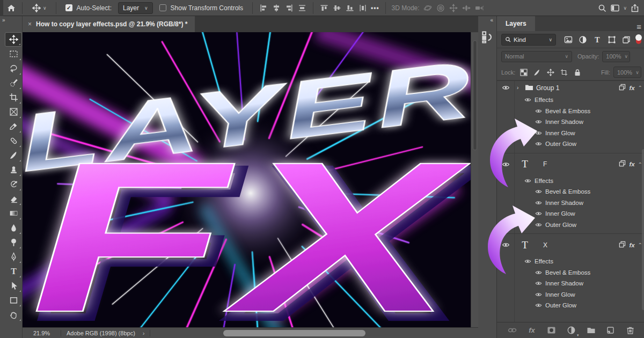  What do you see at coordinates (487, 20) in the screenshot?
I see `dock-collapse-icon: «` at bounding box center [487, 20].